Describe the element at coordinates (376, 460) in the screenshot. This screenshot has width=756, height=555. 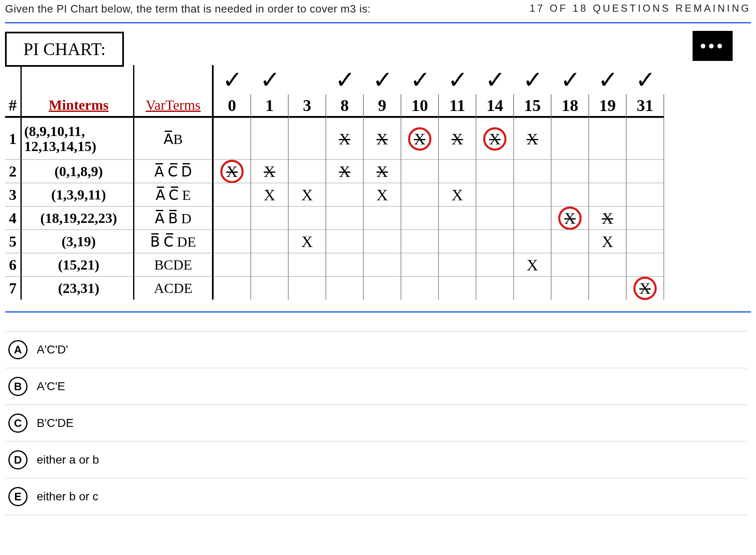
I see `answer-choice: Deither a or b` at that location.